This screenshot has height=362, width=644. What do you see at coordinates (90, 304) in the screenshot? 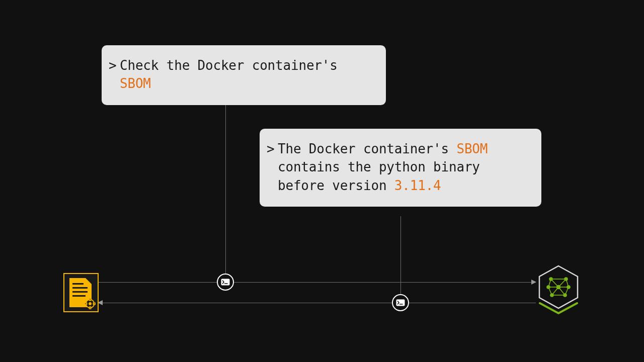
I see `gear-icon` at bounding box center [90, 304].